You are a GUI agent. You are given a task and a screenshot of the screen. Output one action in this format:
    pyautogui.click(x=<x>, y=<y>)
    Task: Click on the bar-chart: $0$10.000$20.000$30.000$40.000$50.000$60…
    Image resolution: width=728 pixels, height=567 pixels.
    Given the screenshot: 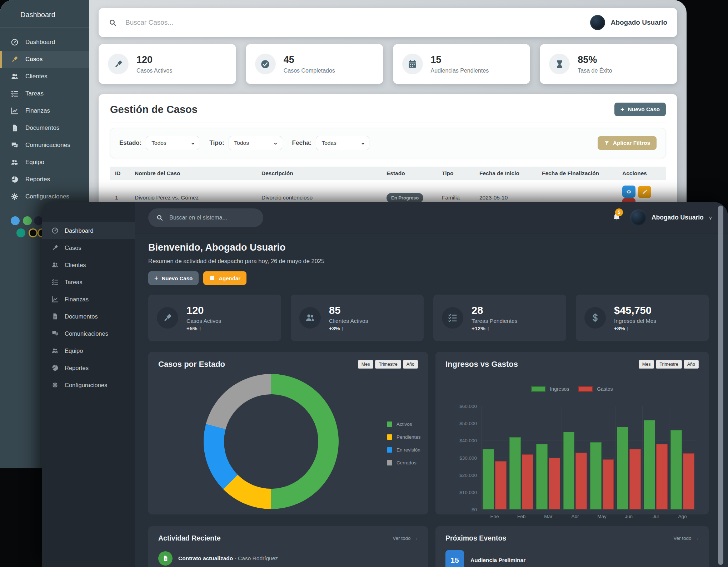 What is the action you would take?
    pyautogui.click(x=589, y=458)
    